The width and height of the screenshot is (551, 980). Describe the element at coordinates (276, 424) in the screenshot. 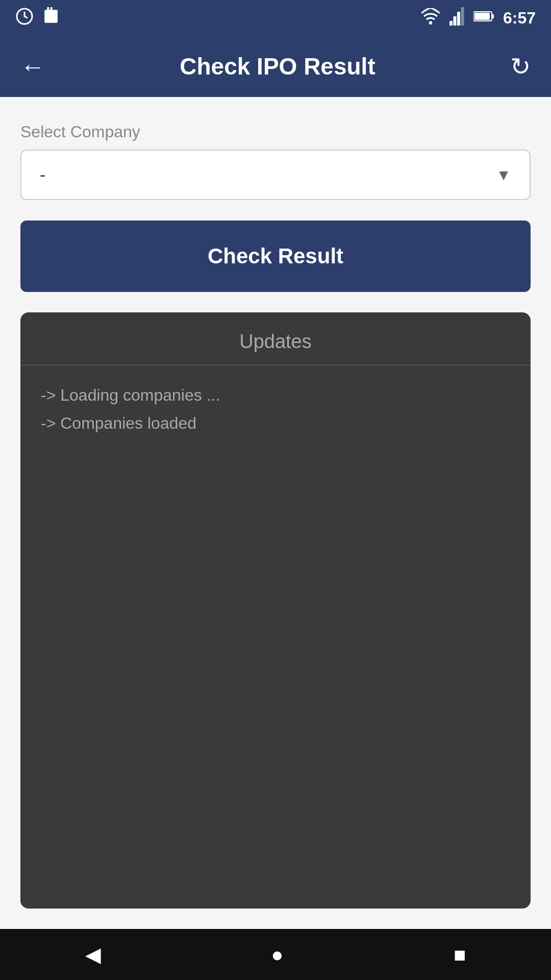

I see `update-line-2: -> Companies loaded` at that location.